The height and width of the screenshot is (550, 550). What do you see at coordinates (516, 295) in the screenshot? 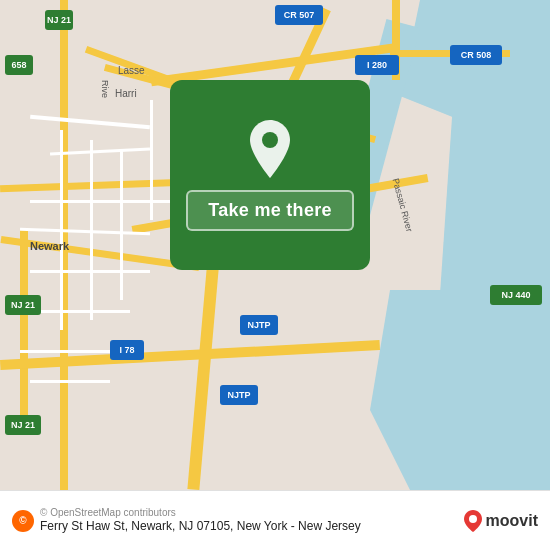
I see `badge-nj440: NJ 440` at bounding box center [516, 295].